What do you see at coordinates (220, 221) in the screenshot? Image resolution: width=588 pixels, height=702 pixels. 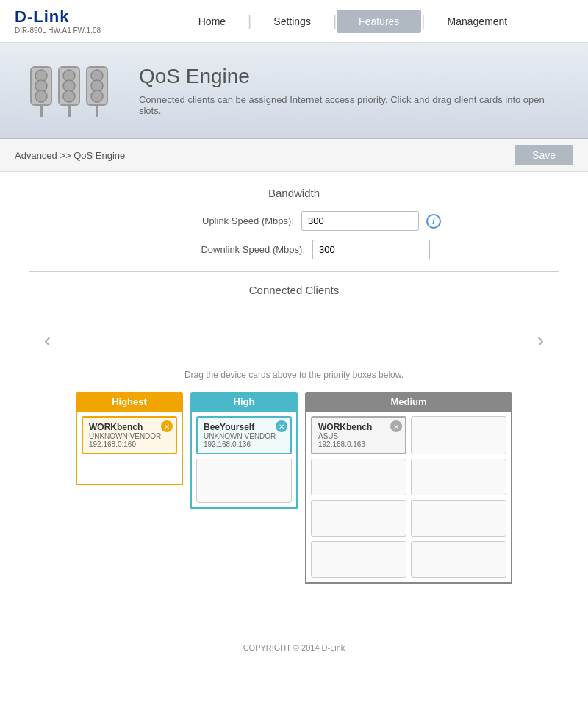 I see `uplink-label: Uplink Speed (Mbps):` at bounding box center [220, 221].